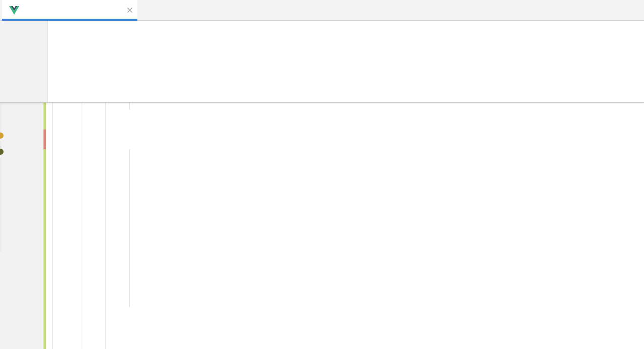 This screenshot has height=349, width=644. I want to click on line-number-gutter, so click(21, 226).